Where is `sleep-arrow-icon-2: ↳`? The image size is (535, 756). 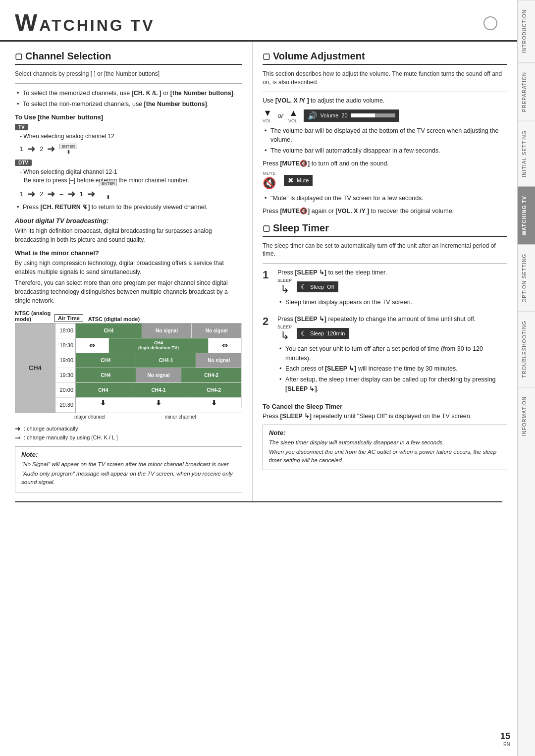 sleep-arrow-icon-2: ↳ is located at coordinates (285, 336).